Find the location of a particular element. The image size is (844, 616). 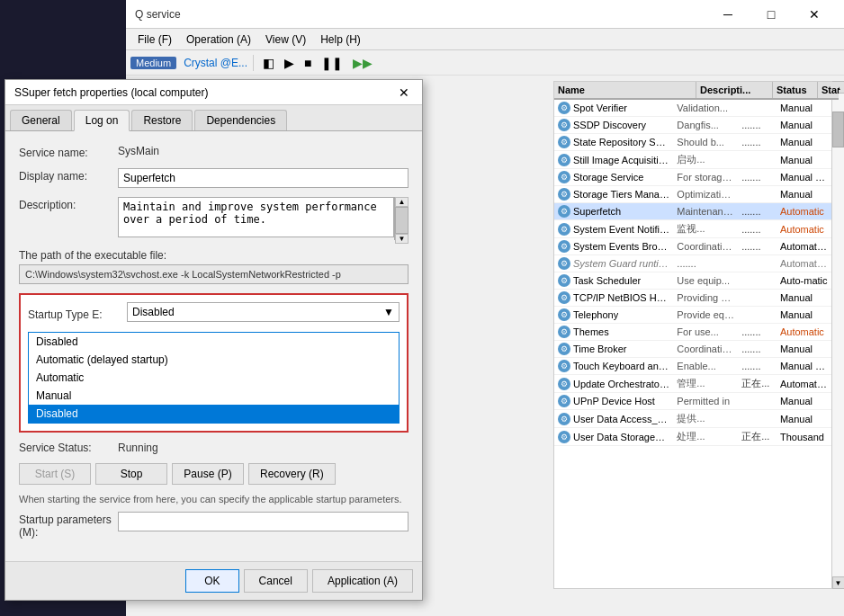

table-row: ⚙User Data Storage_516fa...处理...正在...Tho… is located at coordinates (696, 437).